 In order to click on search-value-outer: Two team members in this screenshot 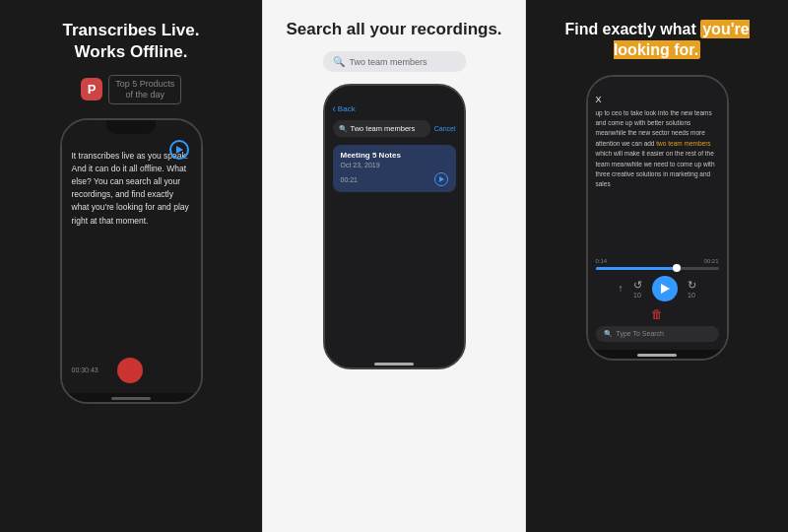, I will do `click(388, 62)`.